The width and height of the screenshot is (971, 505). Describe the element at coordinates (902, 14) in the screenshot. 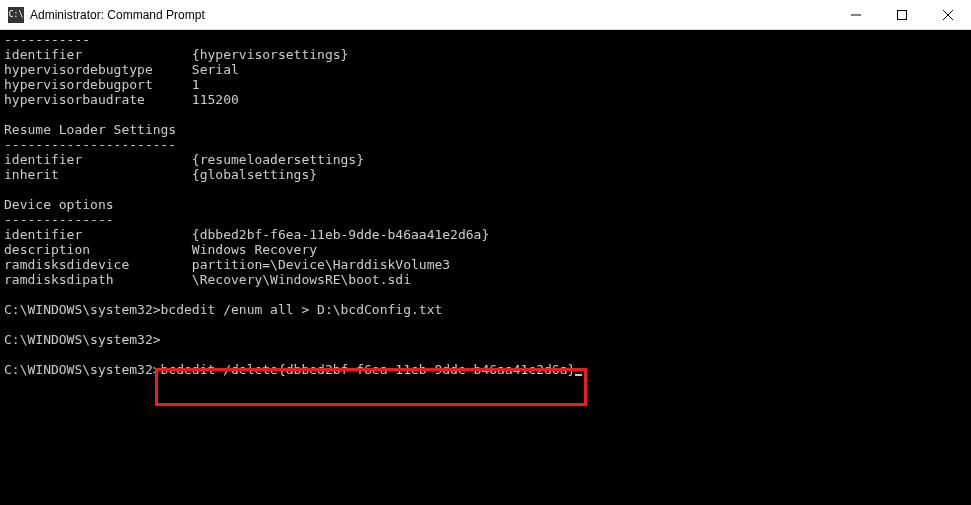

I see `maximize-button` at that location.